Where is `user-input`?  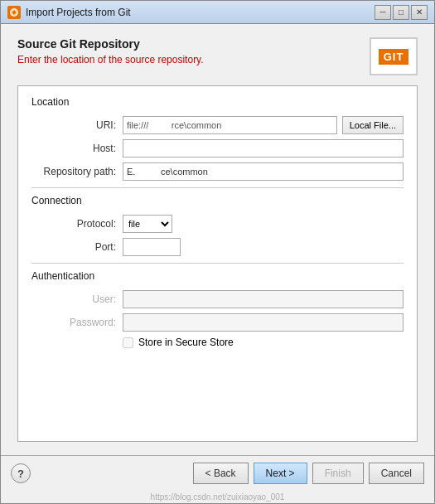 user-input is located at coordinates (263, 299).